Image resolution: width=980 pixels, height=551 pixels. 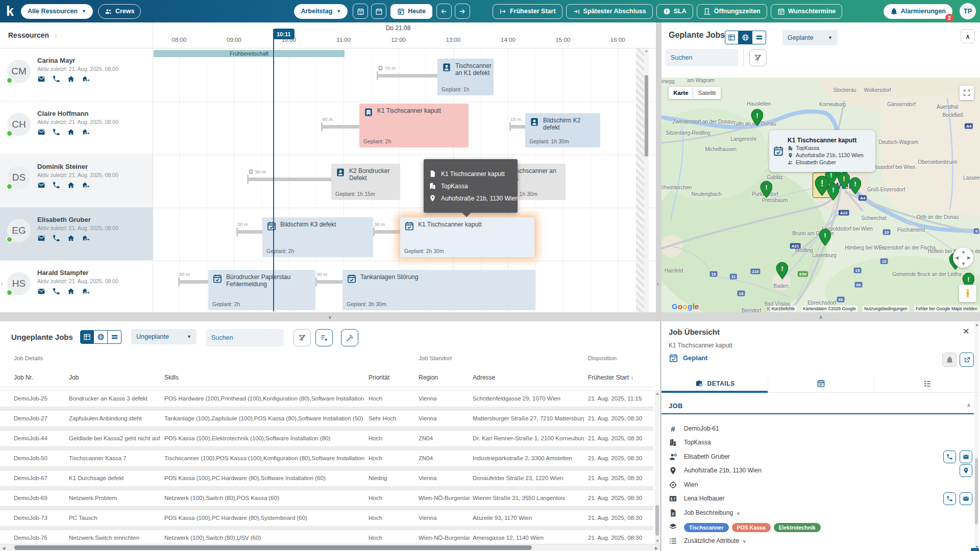 I want to click on resource-card: DSDominik SteinerAktiv zuletzt: 21. Aug.…, so click(x=77, y=181).